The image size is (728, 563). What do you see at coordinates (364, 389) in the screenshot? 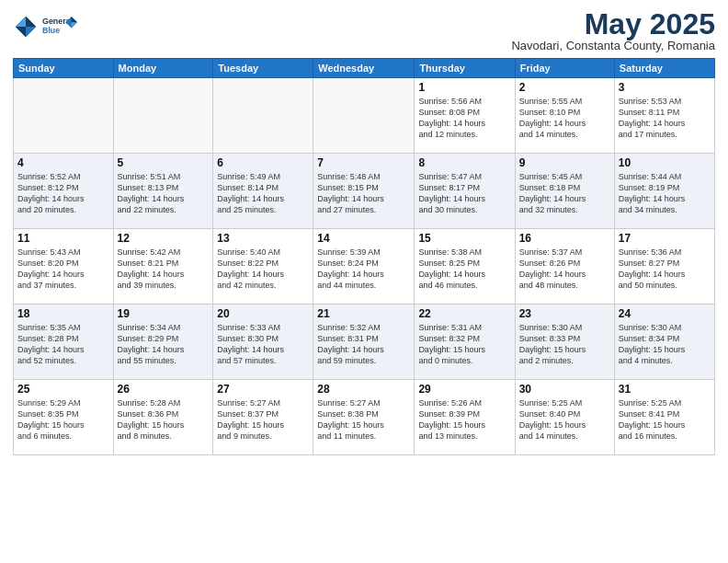
I see `day-number: 28` at bounding box center [364, 389].